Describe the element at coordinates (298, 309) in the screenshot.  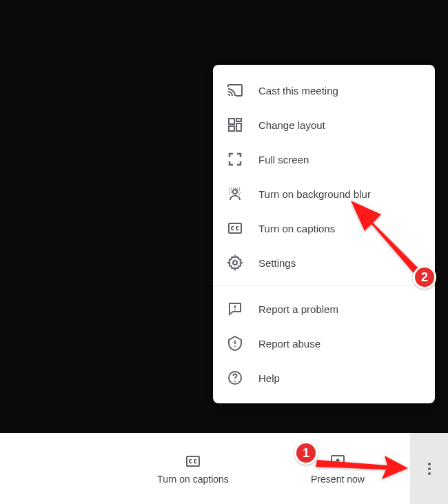
I see `menu-label: Report a problem` at that location.